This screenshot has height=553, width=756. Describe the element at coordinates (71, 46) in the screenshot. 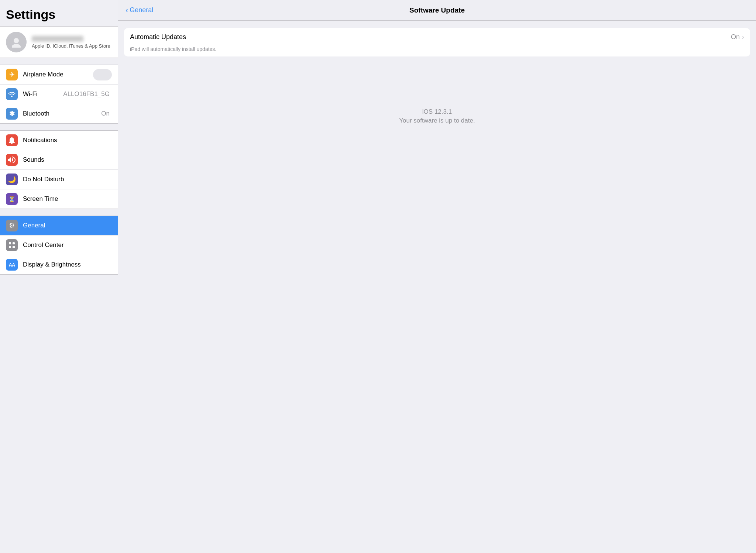

I see `profile-subtitle: Apple ID, iCloud, iTunes & App Store` at that location.